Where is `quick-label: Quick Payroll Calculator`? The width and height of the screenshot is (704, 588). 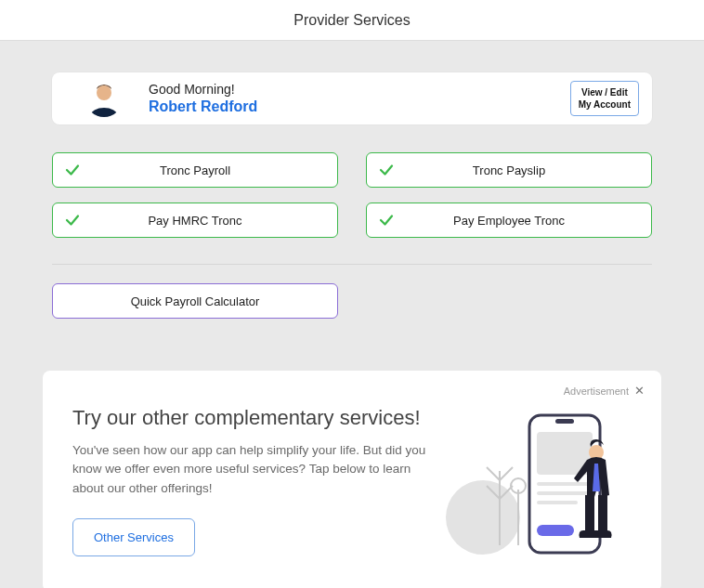 quick-label: Quick Payroll Calculator is located at coordinates (195, 301).